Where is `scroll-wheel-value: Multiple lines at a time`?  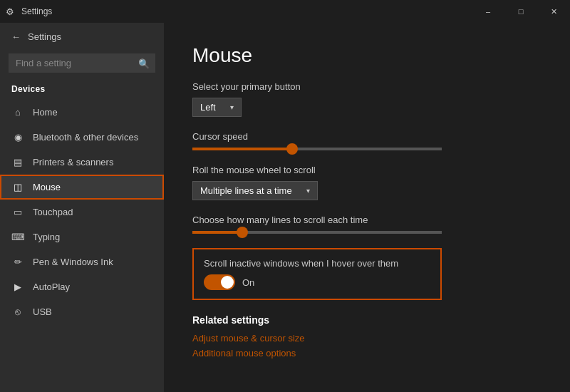
scroll-wheel-value: Multiple lines at a time is located at coordinates (247, 191).